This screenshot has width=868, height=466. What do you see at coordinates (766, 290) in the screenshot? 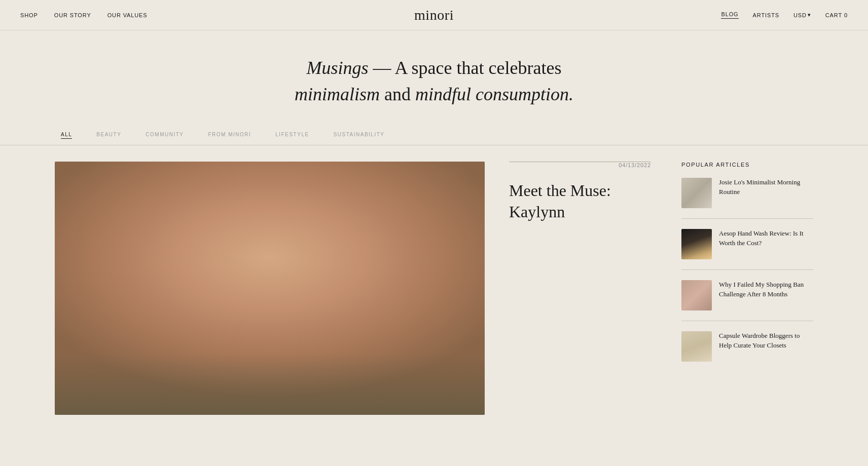
I see `popular-title-3: Why I Failed My Shopping Ban Challenge A…` at bounding box center [766, 290].